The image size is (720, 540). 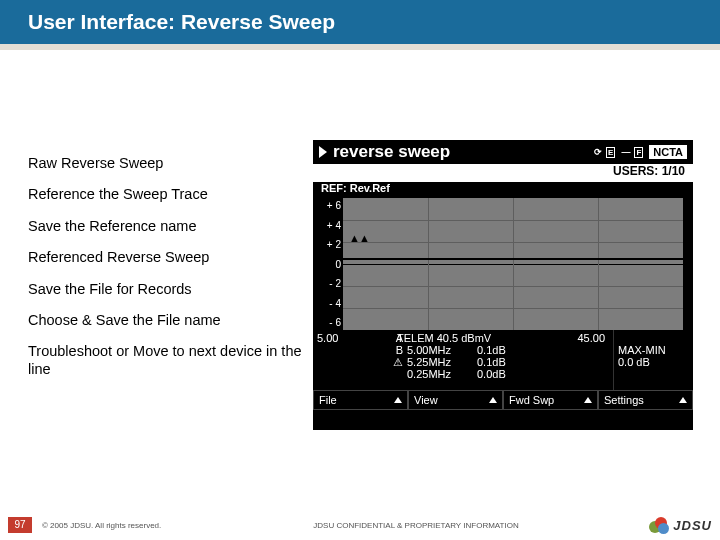 What do you see at coordinates (328, 400) in the screenshot?
I see `softkey-label: File` at bounding box center [328, 400].